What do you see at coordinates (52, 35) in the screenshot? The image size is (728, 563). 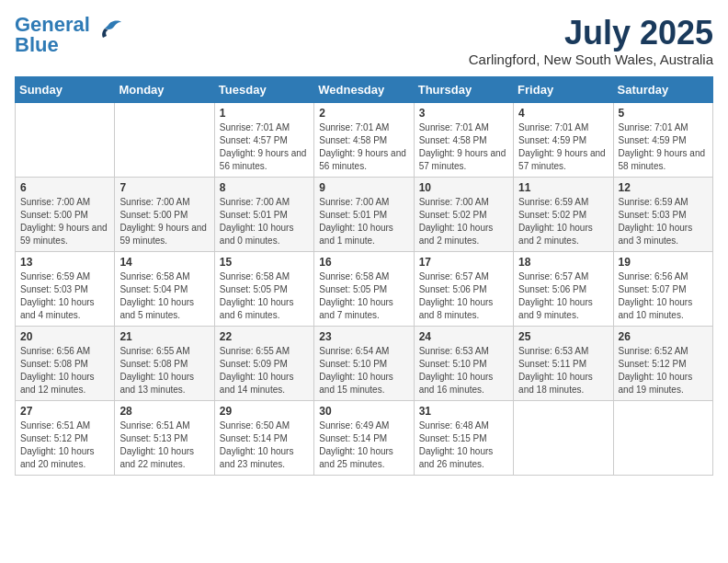 I see `logo-text: General Blue` at bounding box center [52, 35].